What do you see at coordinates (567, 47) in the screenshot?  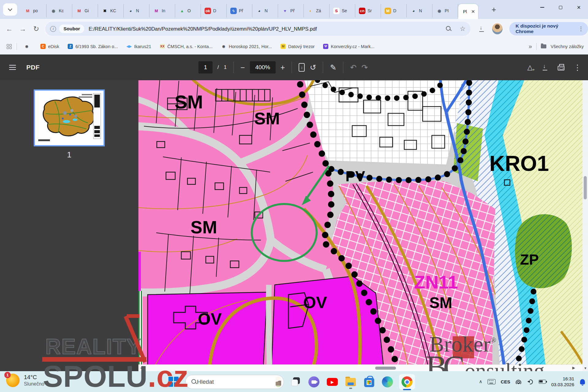 I see `all-bookmarks-label: Všechny záložky` at bounding box center [567, 47].